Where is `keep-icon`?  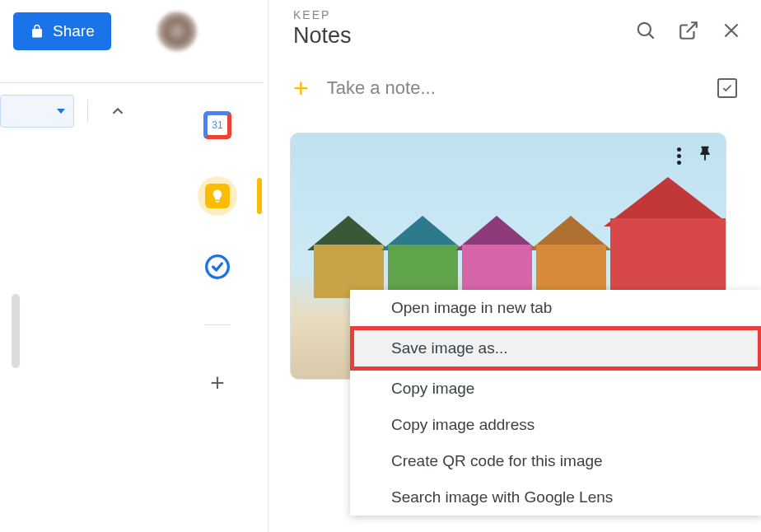
keep-icon is located at coordinates (217, 196).